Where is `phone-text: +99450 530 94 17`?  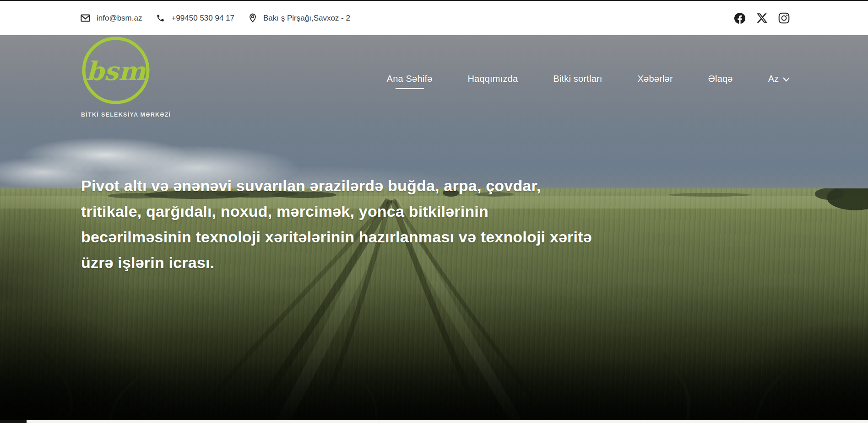 phone-text: +99450 530 94 17 is located at coordinates (203, 18).